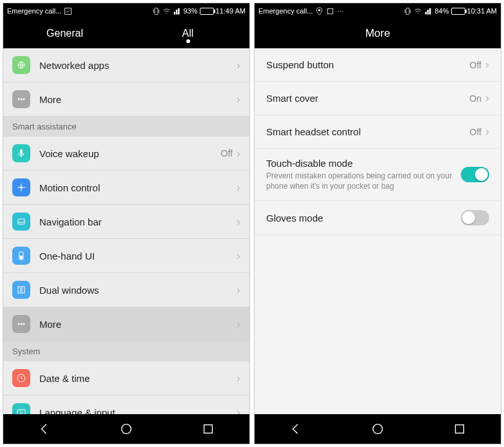 This screenshot has height=447, width=504. Describe the element at coordinates (378, 175) in the screenshot. I see `row-touch-disable: Touch-disable mode Prevent mistaken oper…` at that location.